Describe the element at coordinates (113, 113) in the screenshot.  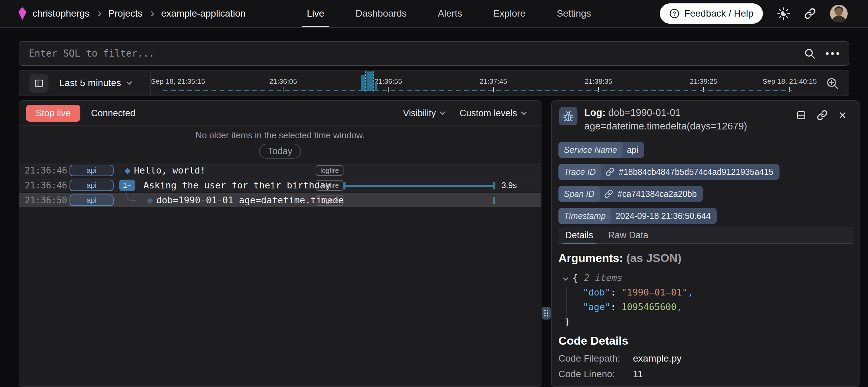
I see `connection-status: Connected` at that location.